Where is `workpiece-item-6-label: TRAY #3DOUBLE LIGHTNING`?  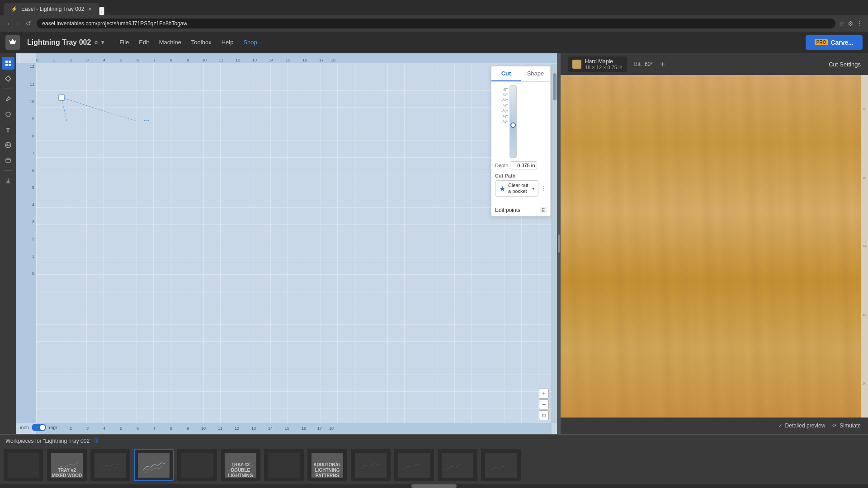 workpiece-item-6-label: TRAY #3DOUBLE LIGHTNING is located at coordinates (241, 470).